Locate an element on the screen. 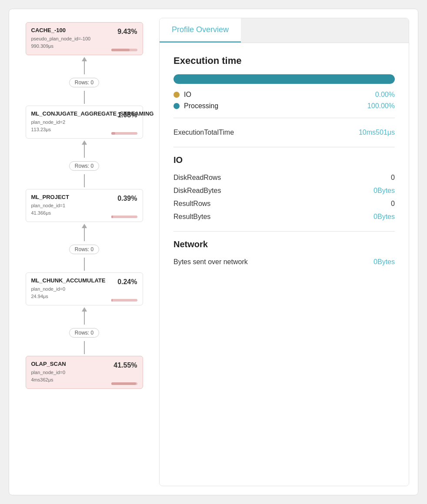 Image resolution: width=427 pixels, height=504 pixels. io-dot is located at coordinates (177, 95).